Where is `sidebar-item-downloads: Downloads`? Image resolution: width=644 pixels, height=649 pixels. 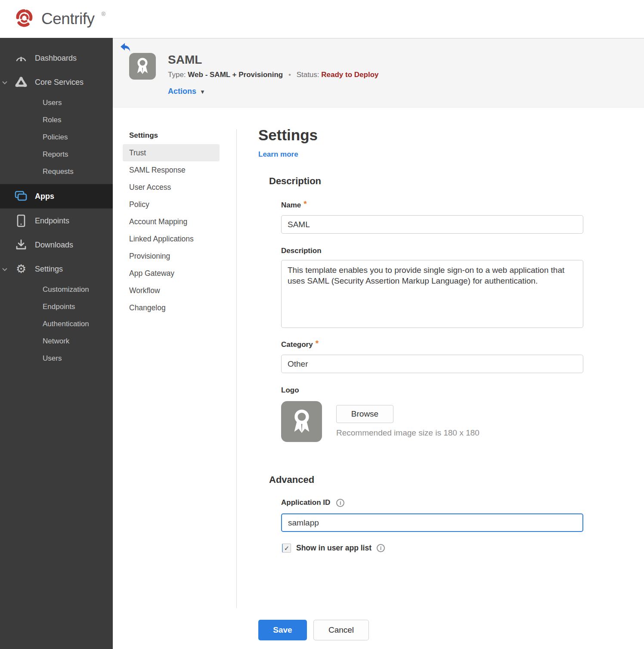 sidebar-item-downloads: Downloads is located at coordinates (56, 245).